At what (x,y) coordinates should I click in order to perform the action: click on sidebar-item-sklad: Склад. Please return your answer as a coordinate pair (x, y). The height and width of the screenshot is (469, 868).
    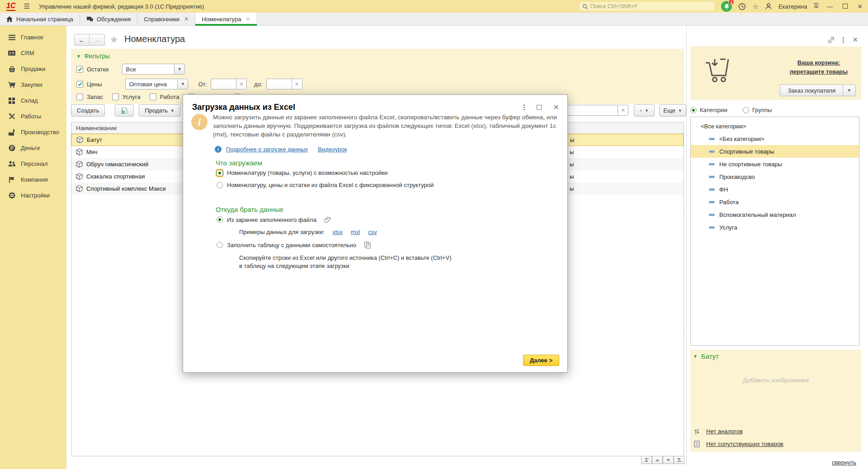
    Looking at the image, I should click on (33, 100).